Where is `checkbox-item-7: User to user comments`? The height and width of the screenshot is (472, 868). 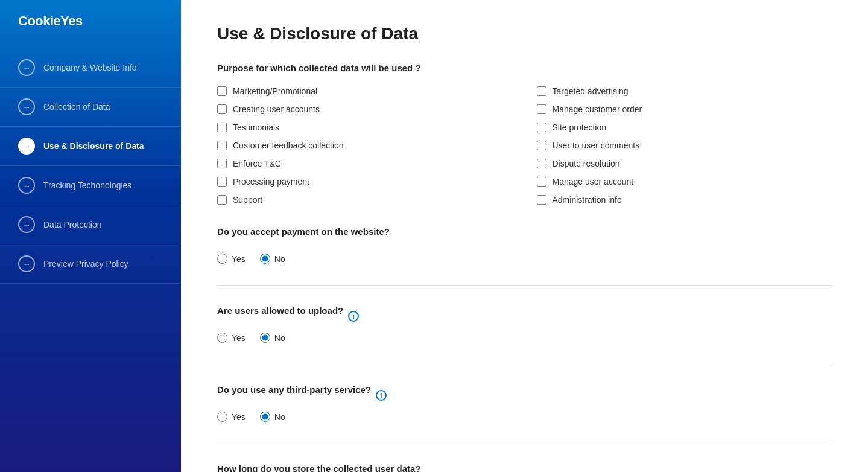
checkbox-item-7: User to user comments is located at coordinates (685, 145).